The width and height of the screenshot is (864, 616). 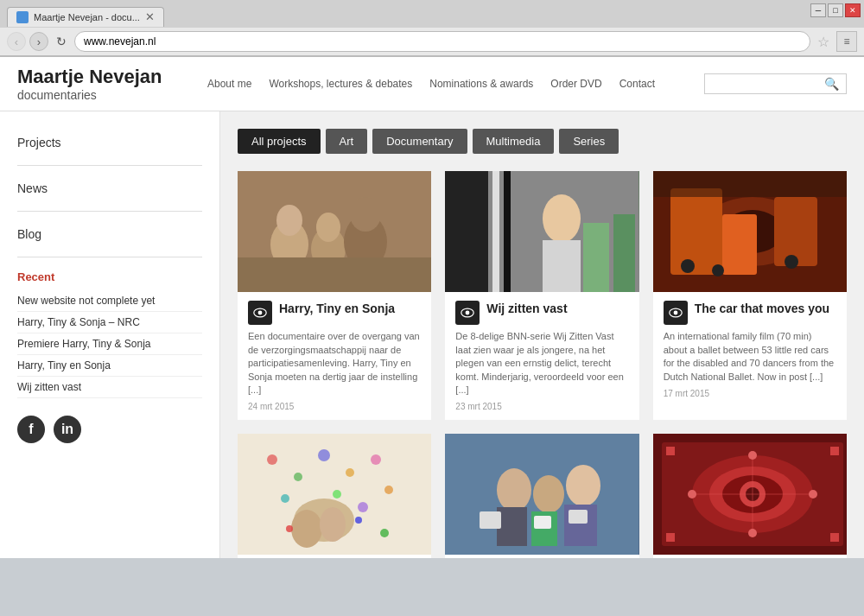 I want to click on card-desc-2: De 8-delige BNN-serie Wij Zitten Vast la…, so click(x=542, y=363).